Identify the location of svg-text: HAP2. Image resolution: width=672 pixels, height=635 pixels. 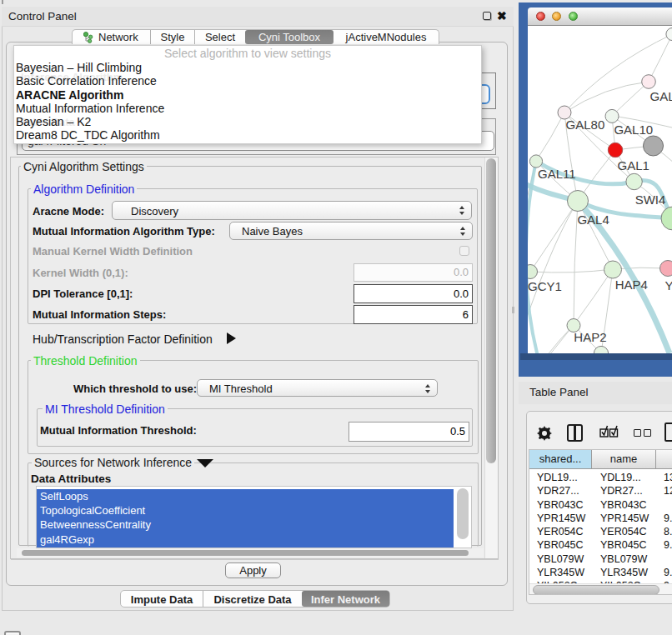
(590, 337).